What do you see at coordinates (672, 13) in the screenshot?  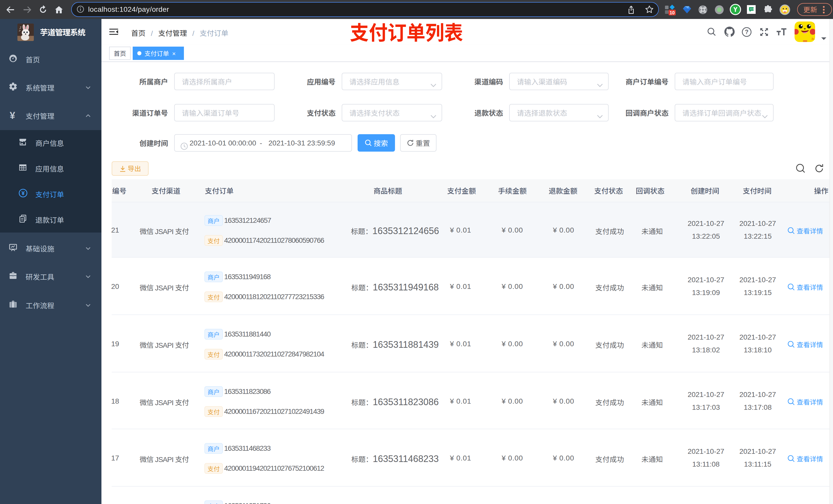 I see `svg-text: 10` at bounding box center [672, 13].